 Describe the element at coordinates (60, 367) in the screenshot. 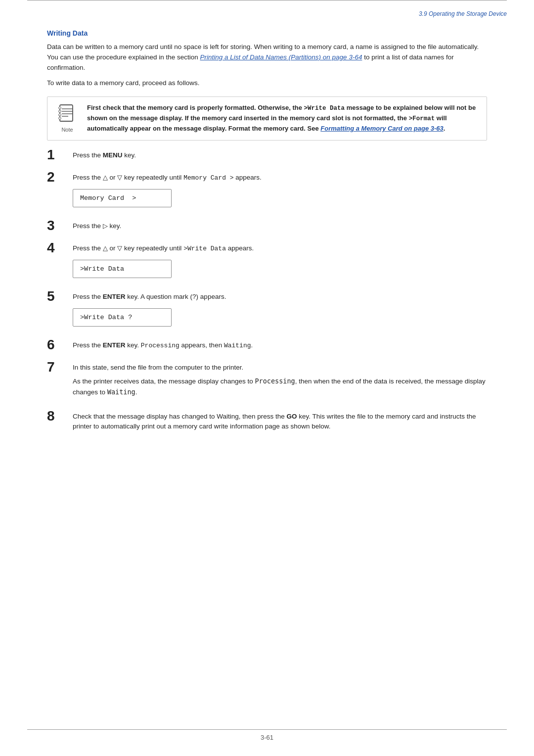

I see `step-7-number: 7` at that location.